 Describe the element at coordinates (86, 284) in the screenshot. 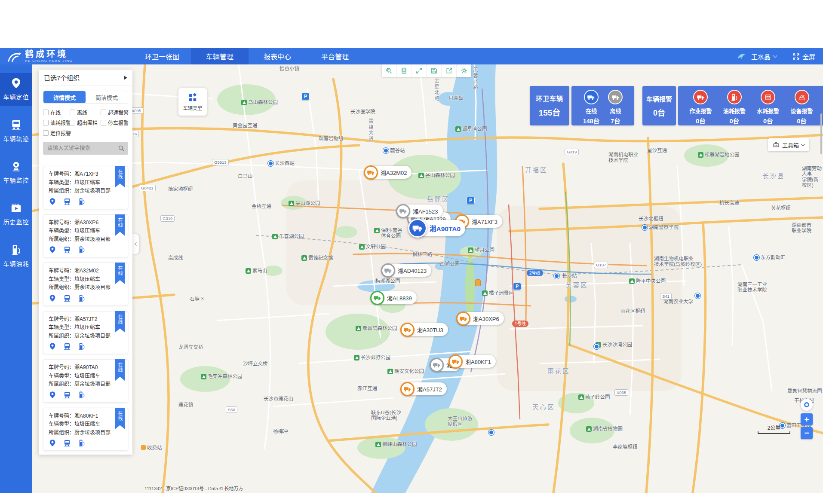

I see `vehicle-card: 车牌号码：湘A32M02 车辆类型：垃圾压缩车 所属组织：厨余垃圾项目部 在线` at that location.